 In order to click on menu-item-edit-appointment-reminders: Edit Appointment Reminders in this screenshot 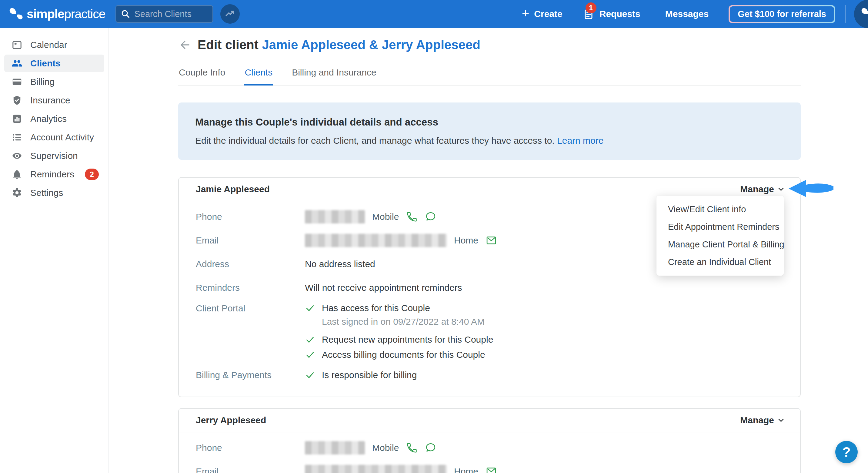, I will do `click(720, 227)`.